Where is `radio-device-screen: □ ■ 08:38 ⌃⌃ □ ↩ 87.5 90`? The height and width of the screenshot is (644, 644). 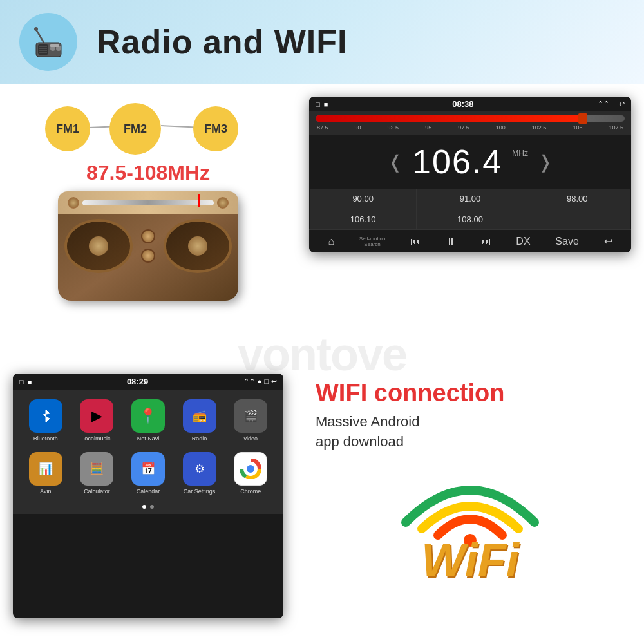
radio-device-screen: □ ■ 08:38 ⌃⌃ □ ↩ 87.5 90 is located at coordinates (470, 175).